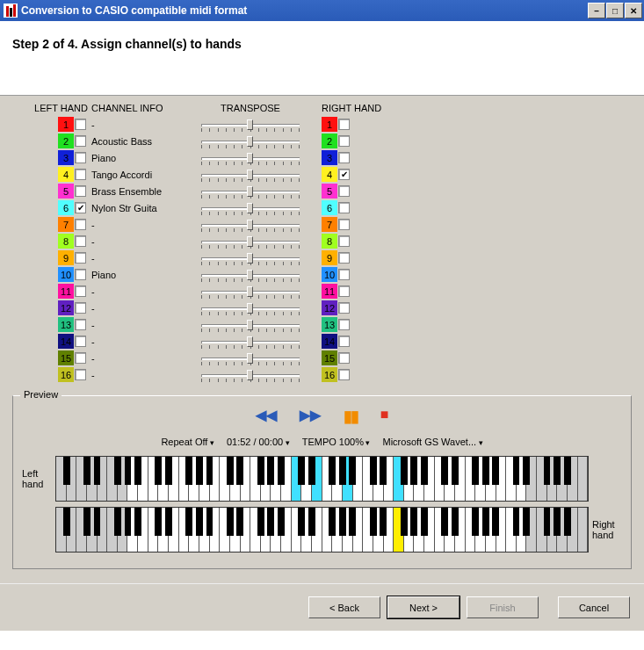 The height and width of the screenshot is (650, 644). I want to click on stop-button: ■, so click(385, 416).